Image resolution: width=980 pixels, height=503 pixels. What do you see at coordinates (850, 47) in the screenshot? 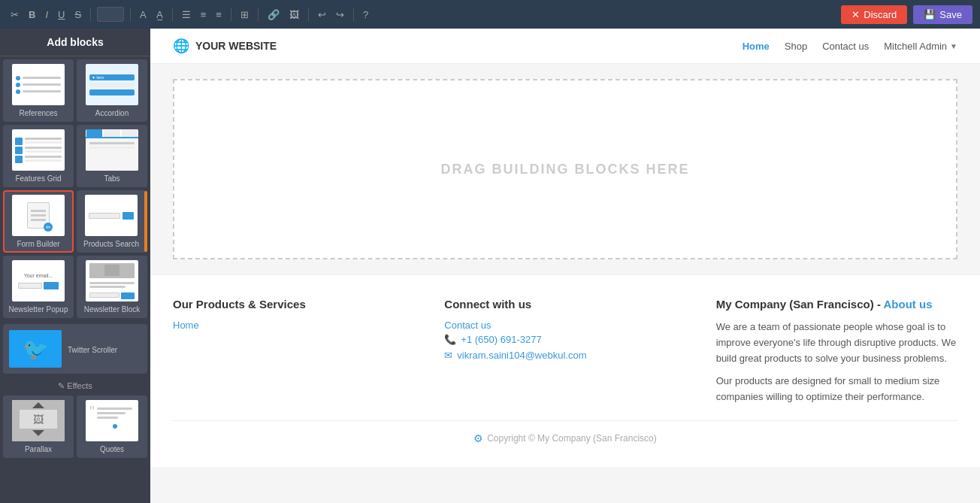
I see `nav-links: Home Shop Contact us Mitchell Admin ▼` at bounding box center [850, 47].